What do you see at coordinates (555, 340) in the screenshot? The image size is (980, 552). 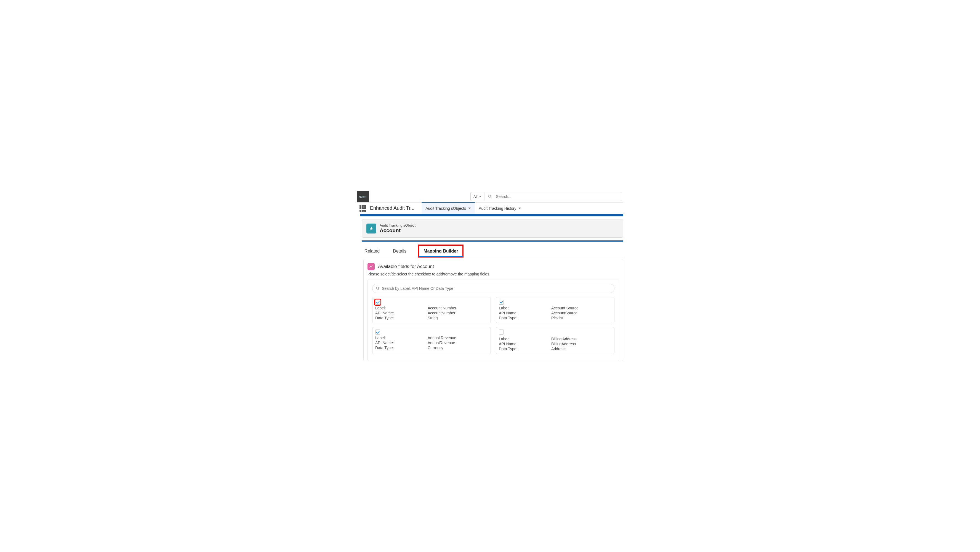 I see `field-card-billing-address: Label:Billing Address API Name:BillingAd…` at bounding box center [555, 340].